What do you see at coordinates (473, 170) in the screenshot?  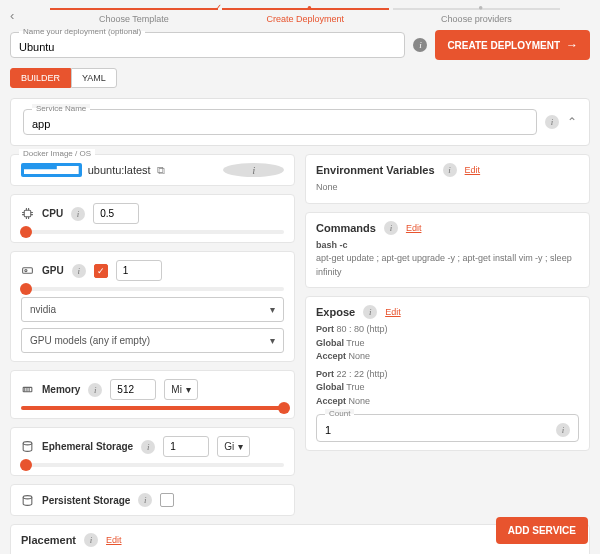 I see `env-edit-link: Edit` at bounding box center [473, 170].